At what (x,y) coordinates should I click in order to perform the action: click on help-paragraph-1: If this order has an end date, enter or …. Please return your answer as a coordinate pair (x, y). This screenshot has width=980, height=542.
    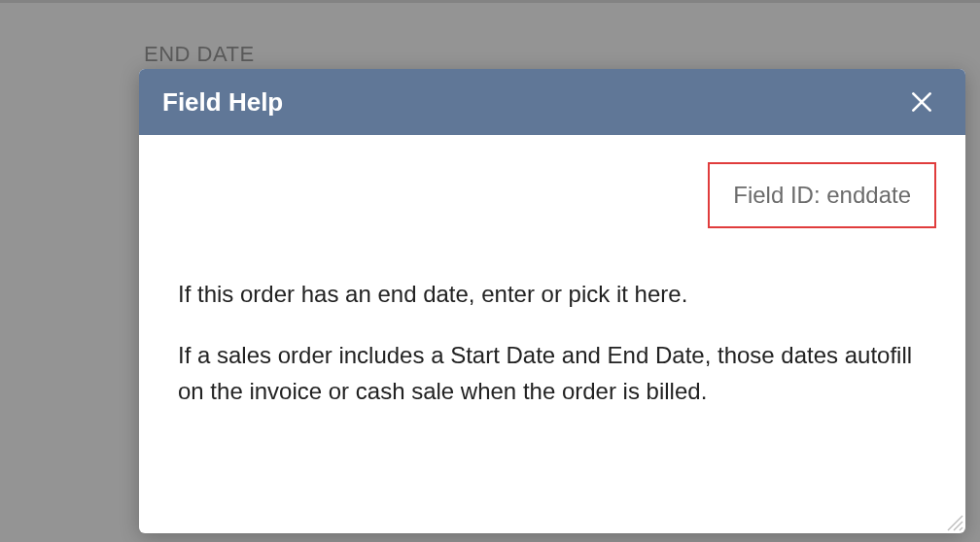
    Looking at the image, I should click on (552, 293).